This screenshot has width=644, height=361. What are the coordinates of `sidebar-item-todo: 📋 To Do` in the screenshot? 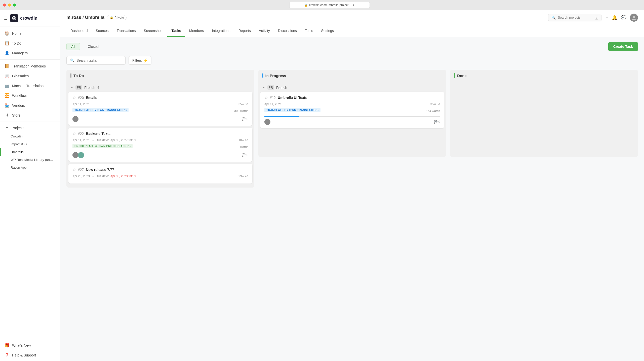 It's located at (30, 43).